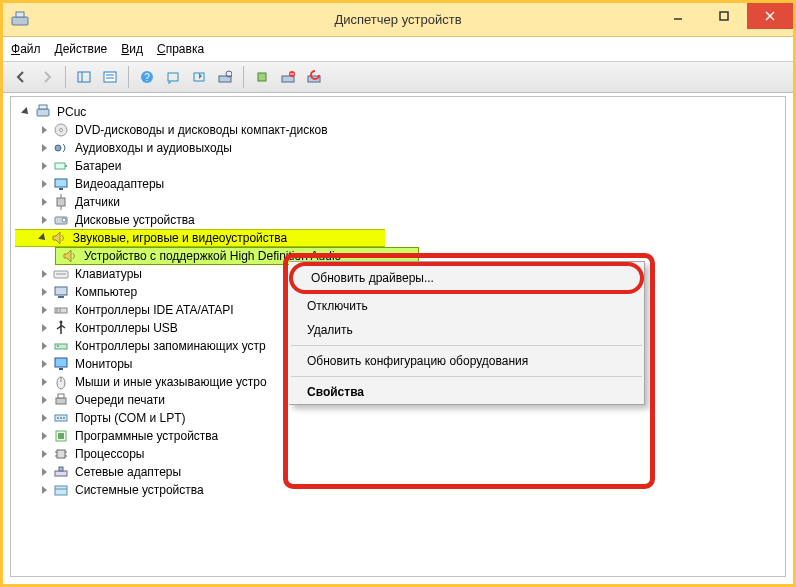 The image size is (796, 587). I want to click on uninstall-button, so click(288, 77).